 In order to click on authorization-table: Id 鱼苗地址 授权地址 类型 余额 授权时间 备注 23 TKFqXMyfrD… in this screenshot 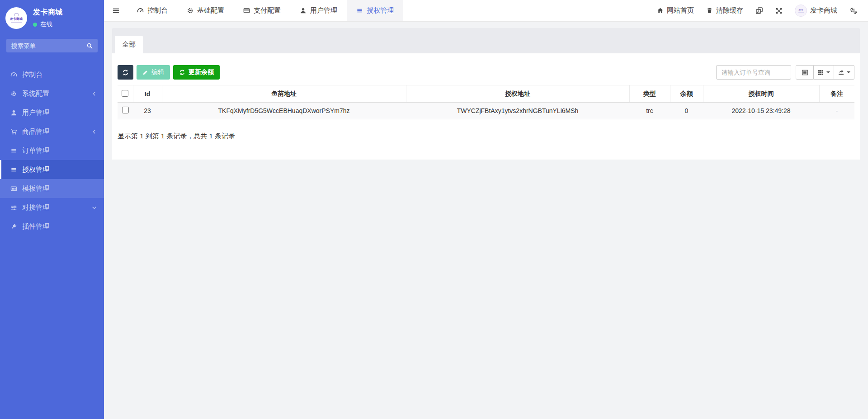, I will do `click(486, 102)`.